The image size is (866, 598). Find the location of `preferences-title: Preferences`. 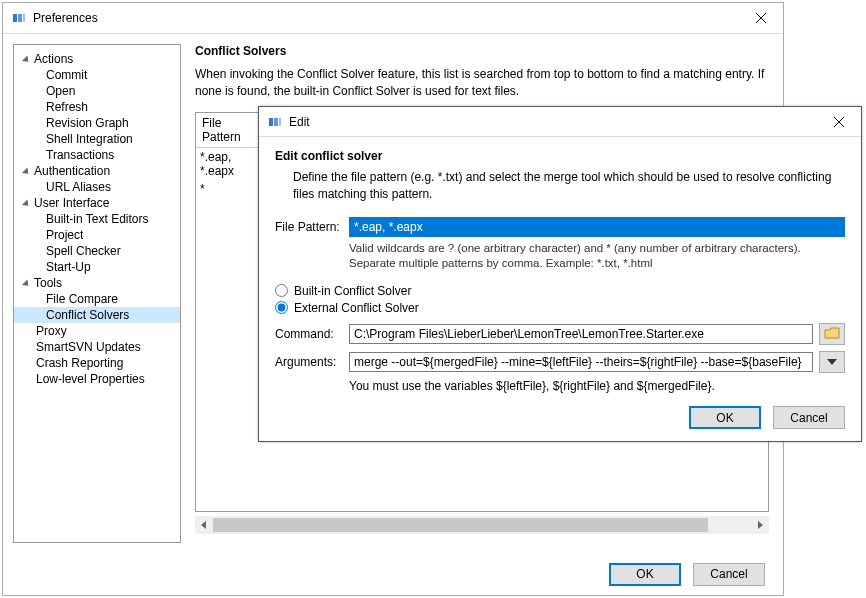

preferences-title: Preferences is located at coordinates (386, 18).